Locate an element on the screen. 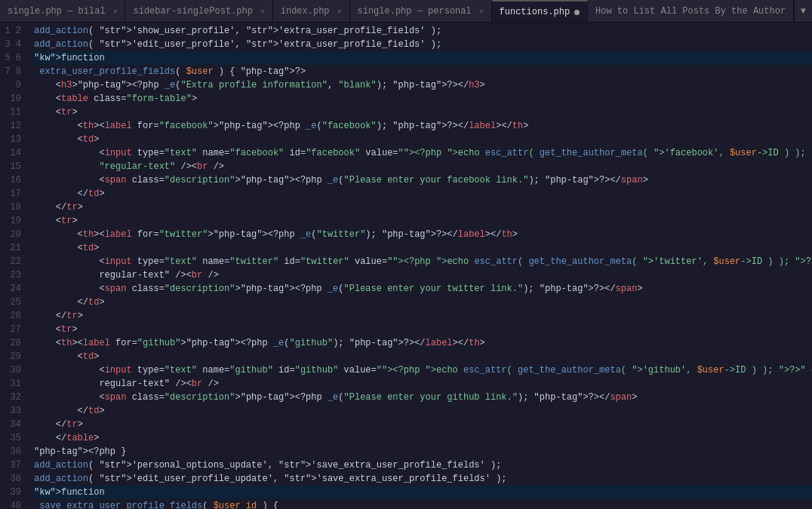 This screenshot has height=509, width=812. tab-bar: single.php — bilal ✕ sidebar-singlePost.… is located at coordinates (406, 11).